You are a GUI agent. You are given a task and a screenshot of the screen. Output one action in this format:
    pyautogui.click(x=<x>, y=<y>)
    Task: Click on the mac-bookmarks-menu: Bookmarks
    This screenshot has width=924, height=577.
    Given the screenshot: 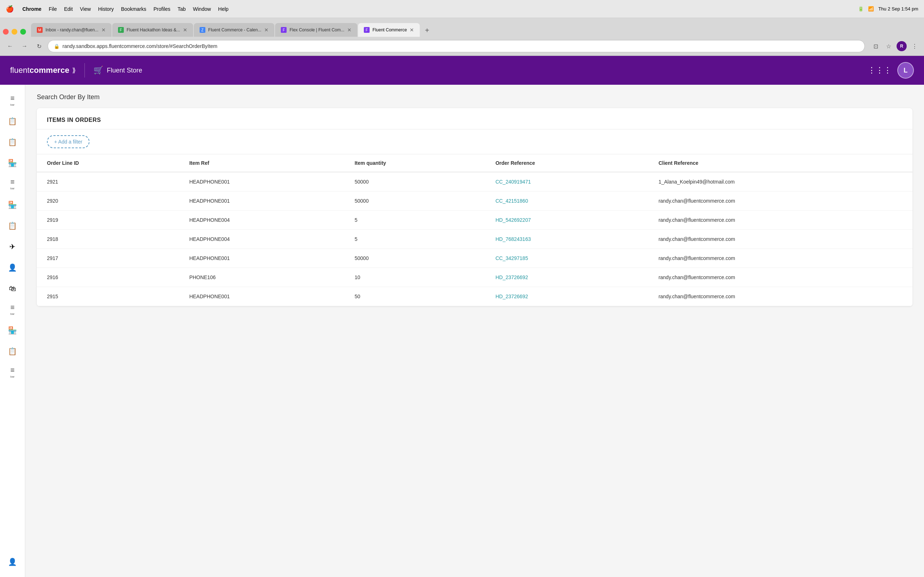 What is the action you would take?
    pyautogui.click(x=134, y=9)
    